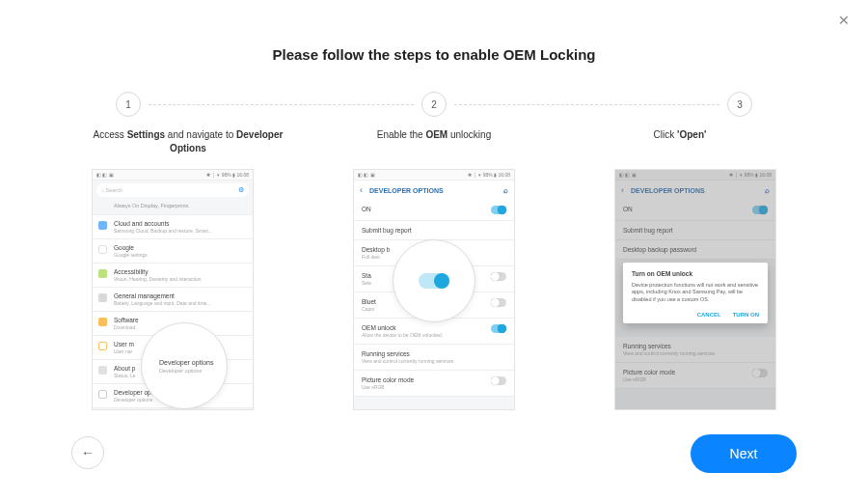 This screenshot has height=500, width=868. I want to click on back-button: ←, so click(88, 453).